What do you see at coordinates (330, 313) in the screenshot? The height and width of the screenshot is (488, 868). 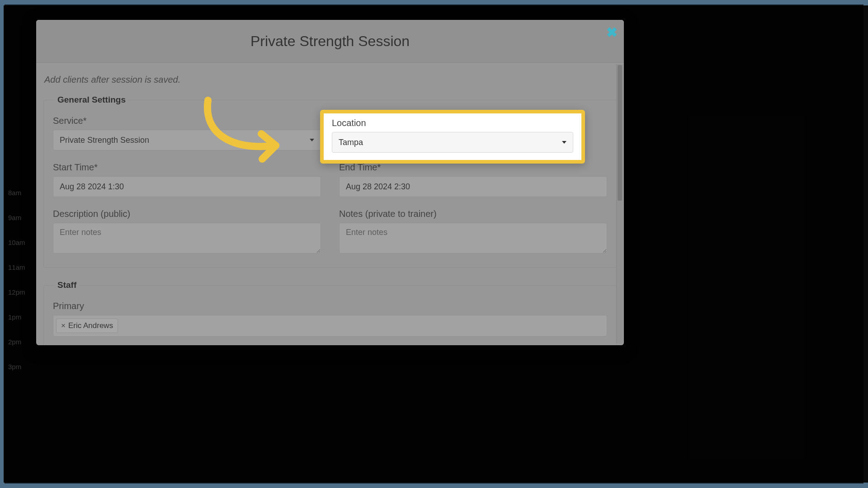 I see `staff-section: Staff Primary × Eric Andrews` at bounding box center [330, 313].